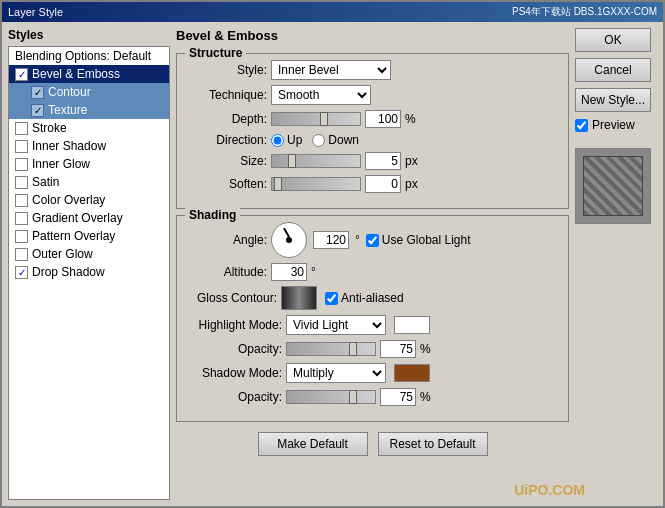 This screenshot has width=665, height=508. Describe the element at coordinates (61, 164) in the screenshot. I see `inner-glow-label: Inner Glow` at that location.